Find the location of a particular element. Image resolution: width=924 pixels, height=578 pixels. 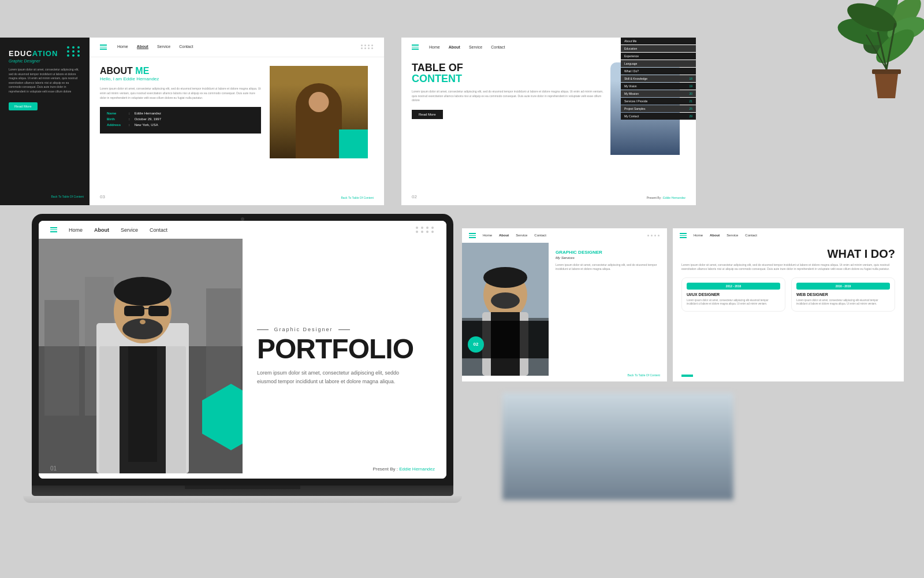

toc-item-vision: My Vision 19 is located at coordinates (658, 86).